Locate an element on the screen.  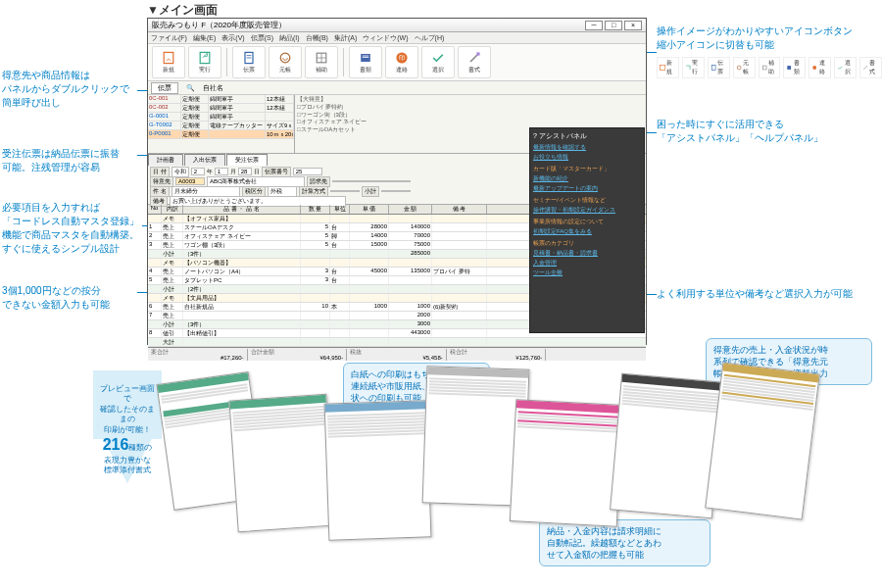
assist-section: カード版「マスターカード」 is located at coordinates (587, 169).